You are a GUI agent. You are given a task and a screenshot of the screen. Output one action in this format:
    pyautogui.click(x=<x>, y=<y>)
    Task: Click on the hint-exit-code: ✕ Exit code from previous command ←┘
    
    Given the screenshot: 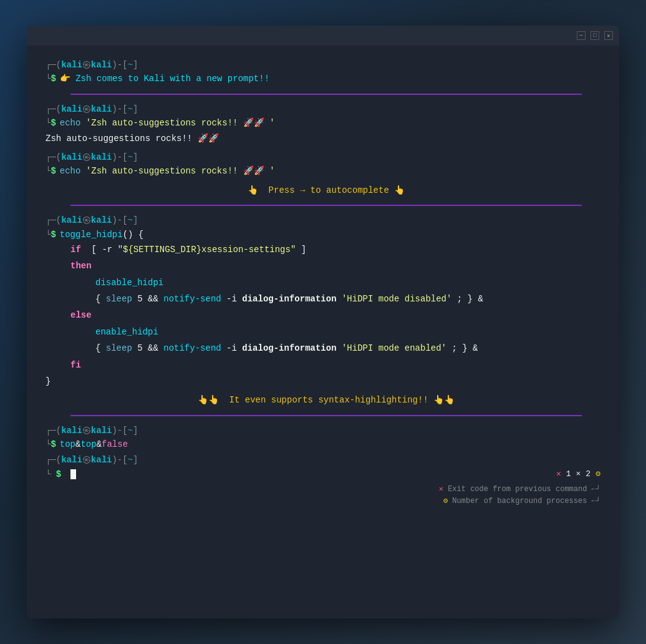 What is the action you would take?
    pyautogui.click(x=323, y=489)
    